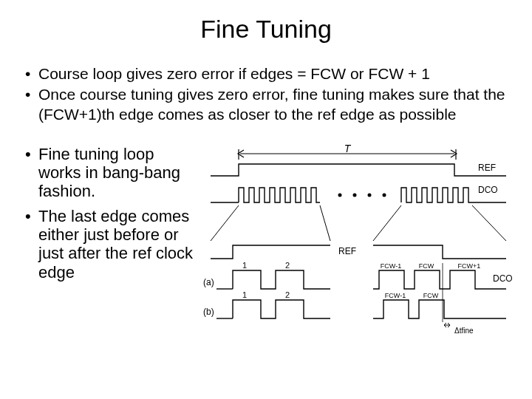  What do you see at coordinates (266, 105) in the screenshot?
I see `bullet-item: Once course tuning gives zero error, fin…` at bounding box center [266, 105].